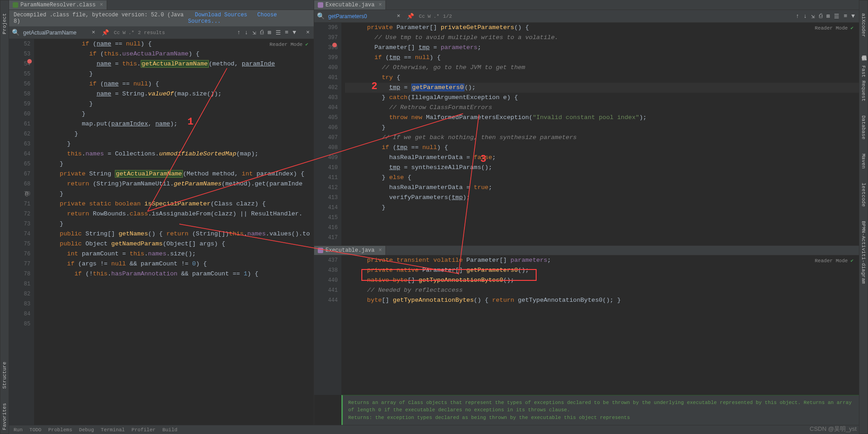 The height and width of the screenshot is (434, 868). I want to click on left-tabs: ParamNameResolver.class ×, so click(162, 5).